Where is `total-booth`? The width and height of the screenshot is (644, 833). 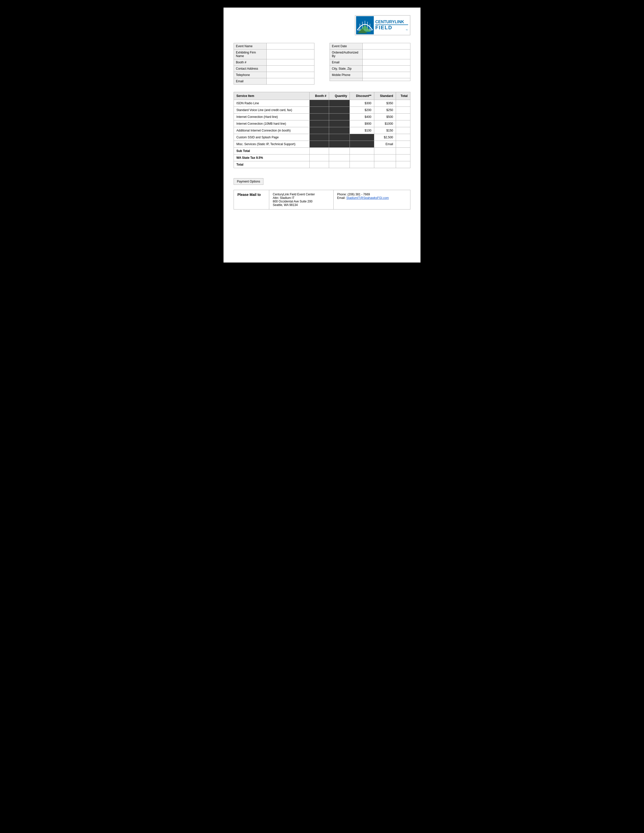
total-booth is located at coordinates (319, 165).